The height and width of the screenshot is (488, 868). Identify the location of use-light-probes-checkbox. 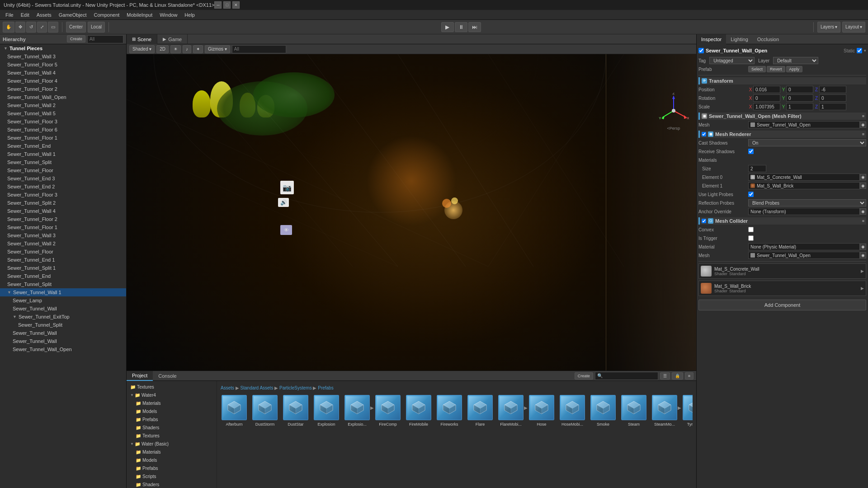
(751, 194).